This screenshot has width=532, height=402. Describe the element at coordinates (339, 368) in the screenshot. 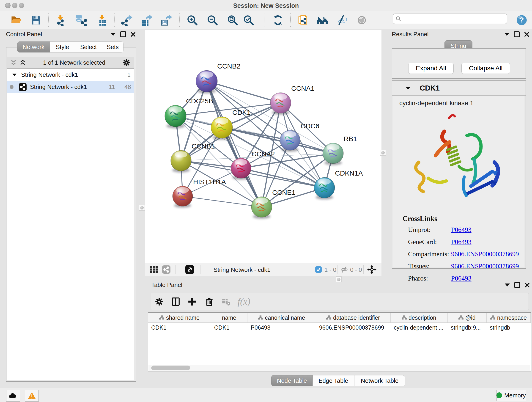

I see `table-horizontal-scrollbar` at that location.